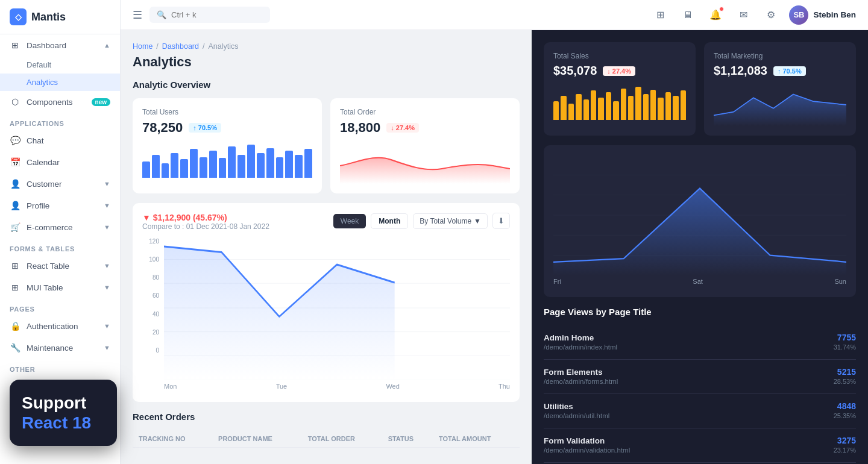 This screenshot has height=464, width=868. What do you see at coordinates (771, 15) in the screenshot?
I see `settings-icon-button: ⚙` at bounding box center [771, 15].